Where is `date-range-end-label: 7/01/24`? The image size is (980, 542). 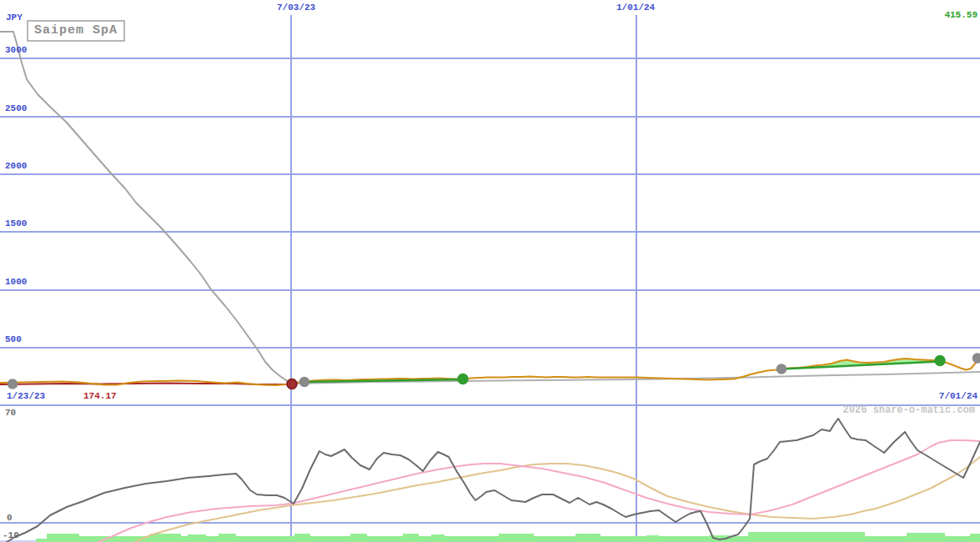 date-range-end-label: 7/01/24 is located at coordinates (958, 397).